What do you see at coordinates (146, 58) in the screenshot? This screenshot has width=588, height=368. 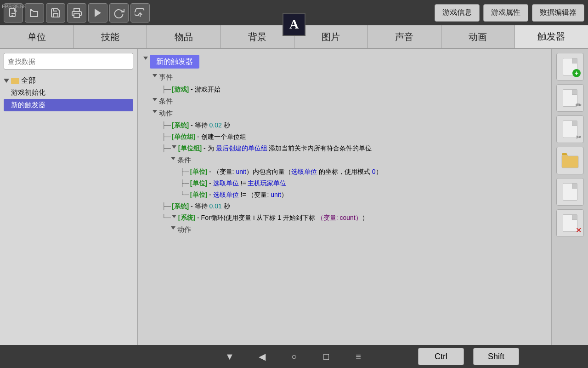 I see `trigger-collapse-icon` at bounding box center [146, 58].